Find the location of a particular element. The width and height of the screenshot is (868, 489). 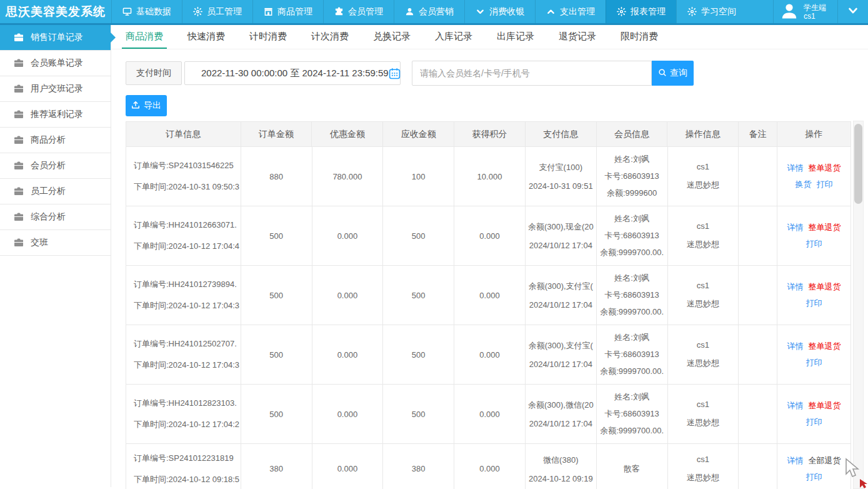

remark-cell is located at coordinates (758, 466).